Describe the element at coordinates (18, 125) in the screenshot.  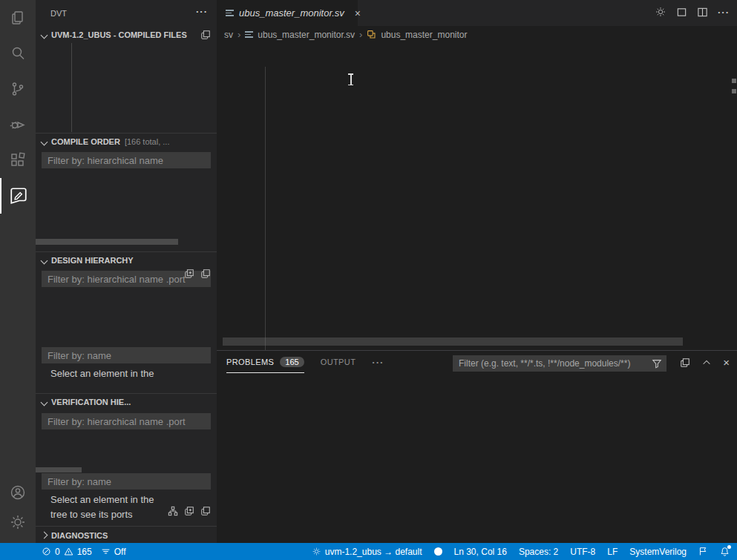
I see `run-debug-icon` at that location.